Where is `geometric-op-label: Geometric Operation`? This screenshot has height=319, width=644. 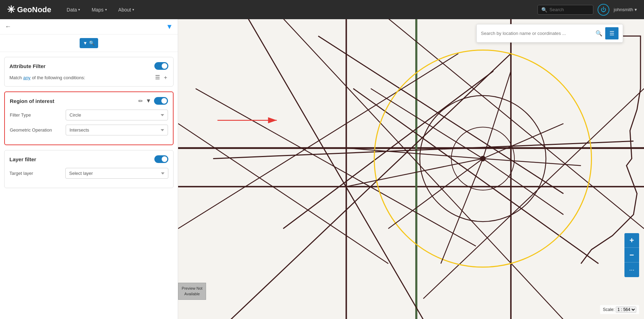 geometric-op-label: Geometric Operation is located at coordinates (38, 130).